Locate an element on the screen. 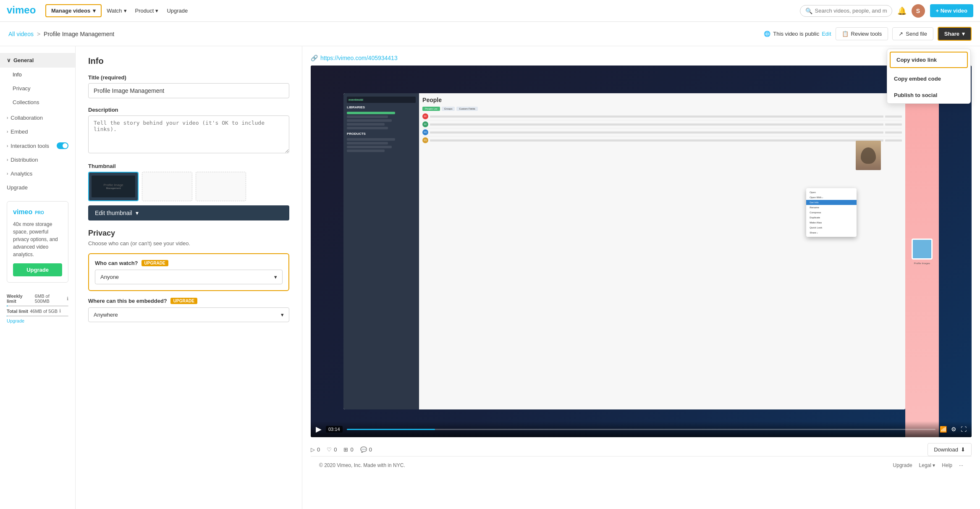  title-input is located at coordinates (189, 91).